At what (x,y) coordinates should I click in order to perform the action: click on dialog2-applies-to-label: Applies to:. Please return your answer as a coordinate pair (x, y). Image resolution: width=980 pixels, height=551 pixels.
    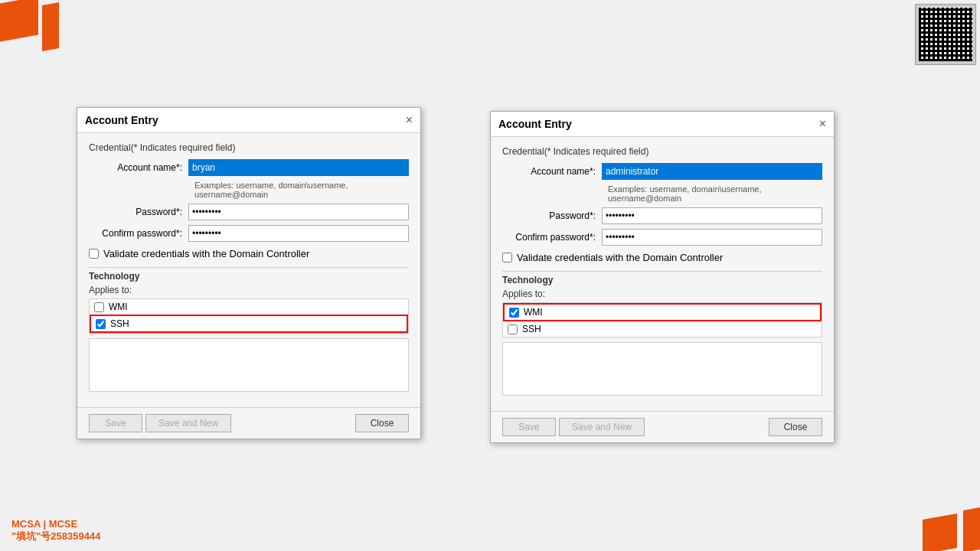
    Looking at the image, I should click on (662, 294).